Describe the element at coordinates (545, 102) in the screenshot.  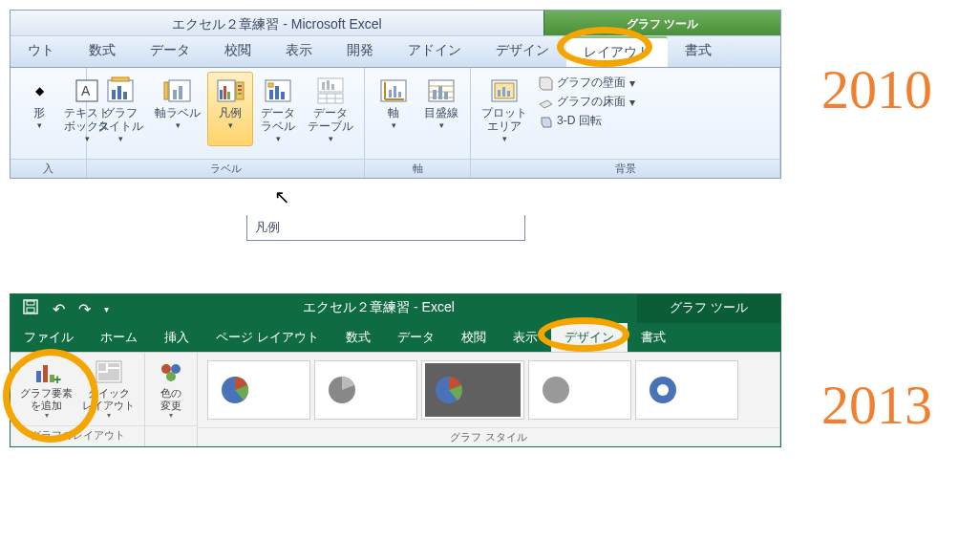
I see `chart-floor-icon` at that location.